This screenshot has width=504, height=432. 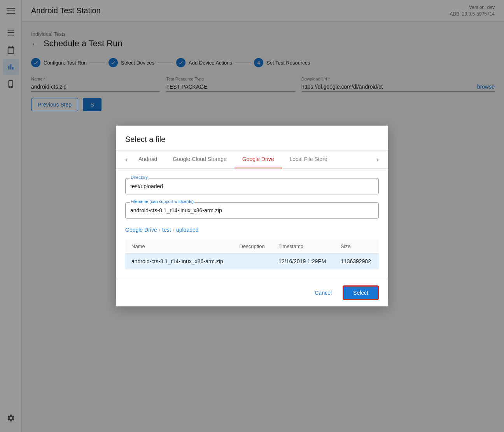 I want to click on directory-label: Directory, so click(x=139, y=177).